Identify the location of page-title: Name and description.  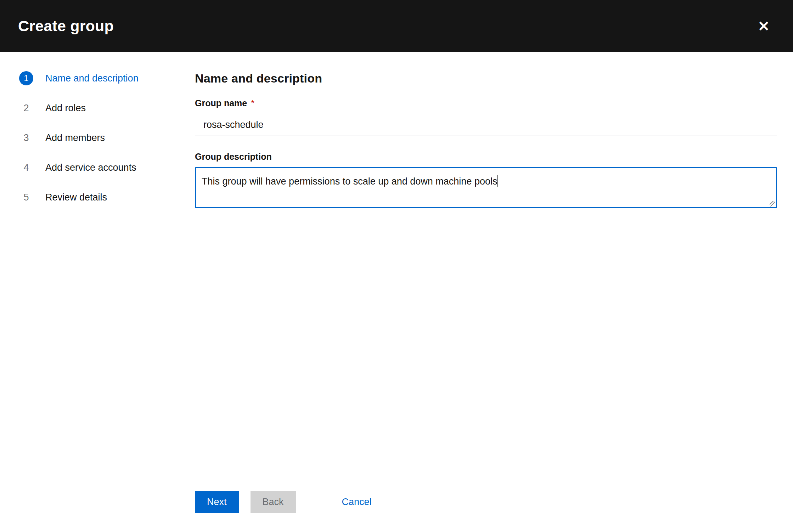
(486, 79).